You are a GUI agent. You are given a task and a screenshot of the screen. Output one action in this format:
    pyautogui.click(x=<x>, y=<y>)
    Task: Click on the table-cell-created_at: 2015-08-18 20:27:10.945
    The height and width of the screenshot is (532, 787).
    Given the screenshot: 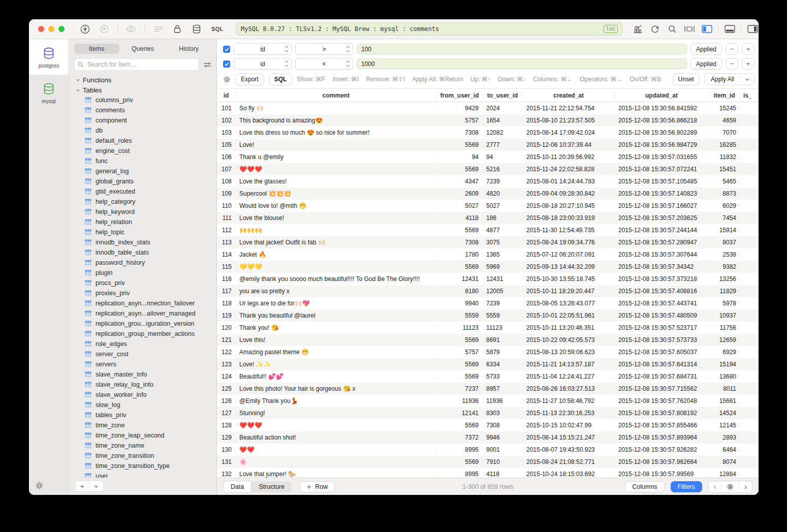 What is the action you would take?
    pyautogui.click(x=569, y=206)
    